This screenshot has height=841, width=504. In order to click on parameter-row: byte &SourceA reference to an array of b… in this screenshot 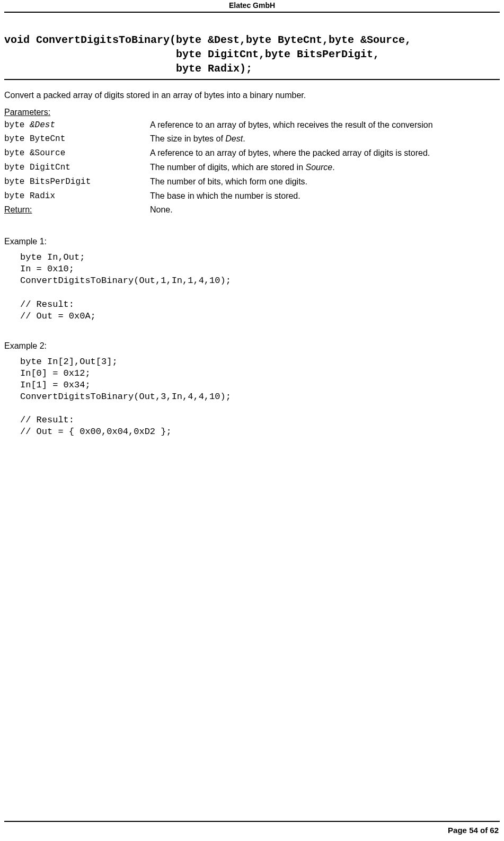, I will do `click(252, 154)`.